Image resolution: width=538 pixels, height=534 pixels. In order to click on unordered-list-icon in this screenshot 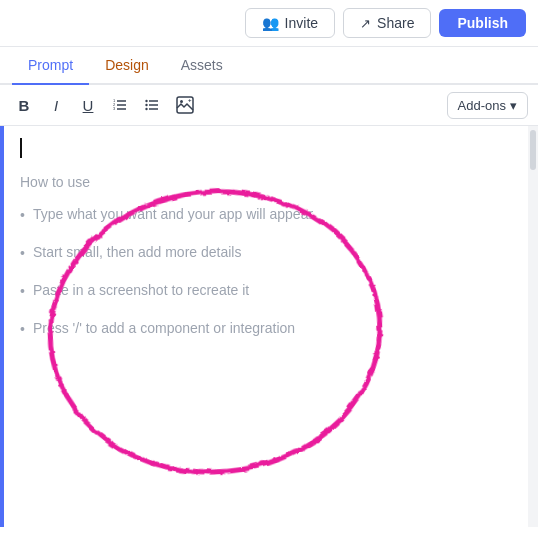, I will do `click(152, 105)`.